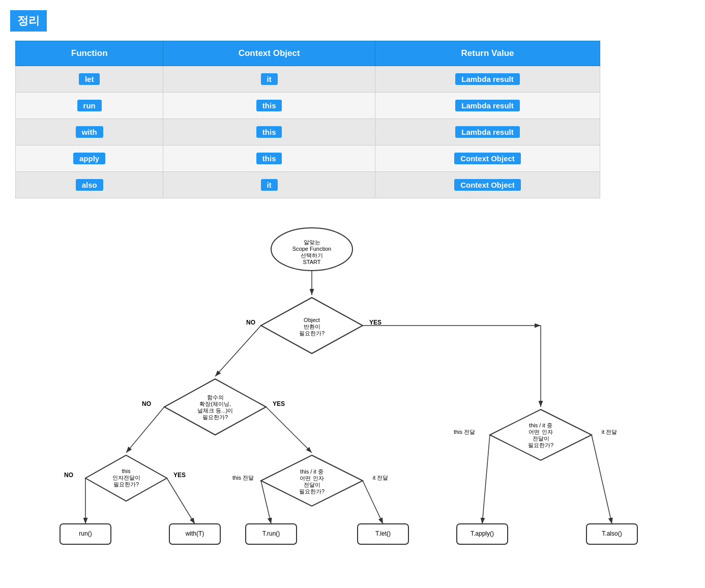 This screenshot has height=588, width=705. I want to click on function-badge: also, so click(90, 185).